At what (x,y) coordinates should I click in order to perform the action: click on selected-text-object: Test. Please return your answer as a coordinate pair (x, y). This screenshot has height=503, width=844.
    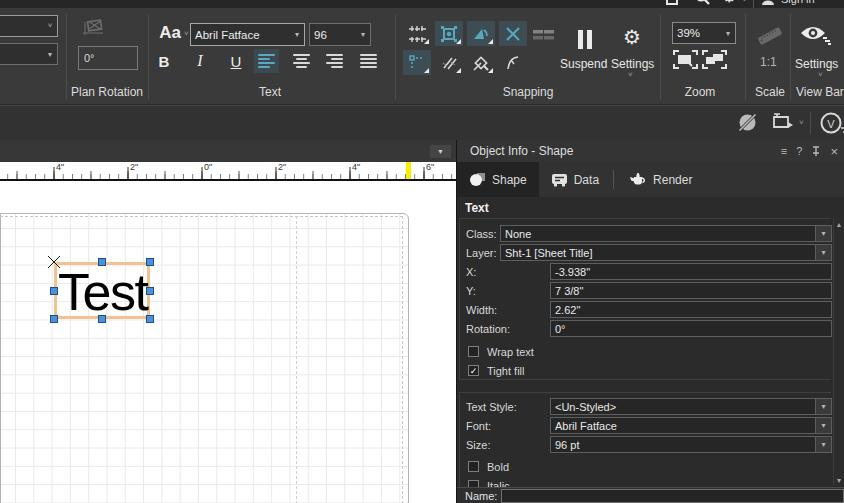
    Looking at the image, I should click on (102, 290).